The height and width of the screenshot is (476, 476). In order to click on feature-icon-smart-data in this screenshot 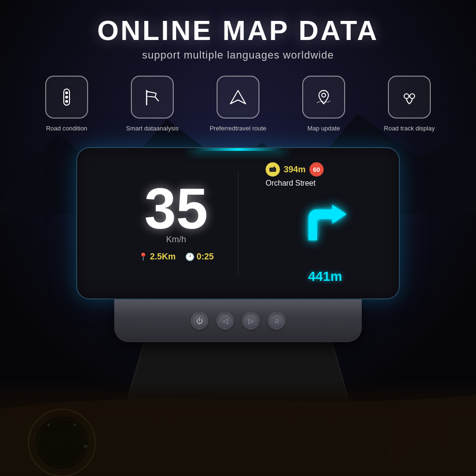, I will do `click(152, 97)`.